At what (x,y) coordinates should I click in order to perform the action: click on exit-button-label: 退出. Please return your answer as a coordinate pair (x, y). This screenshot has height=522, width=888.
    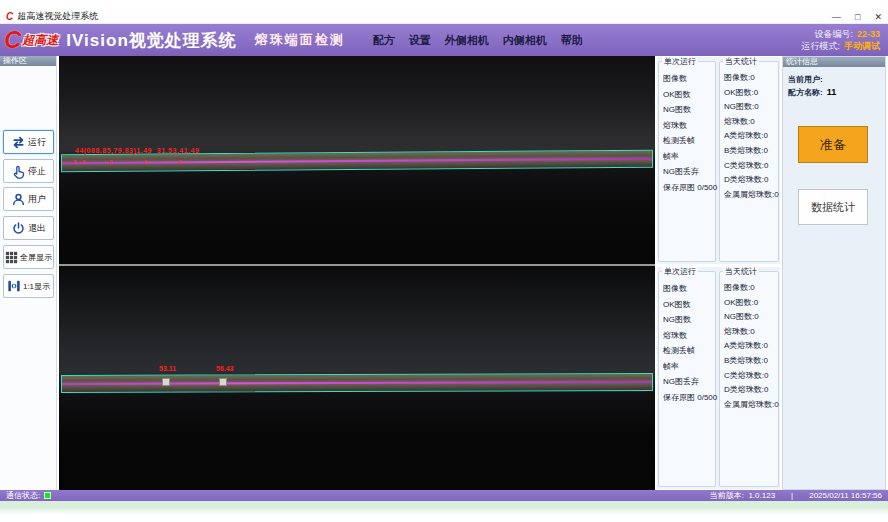
    Looking at the image, I should click on (37, 228).